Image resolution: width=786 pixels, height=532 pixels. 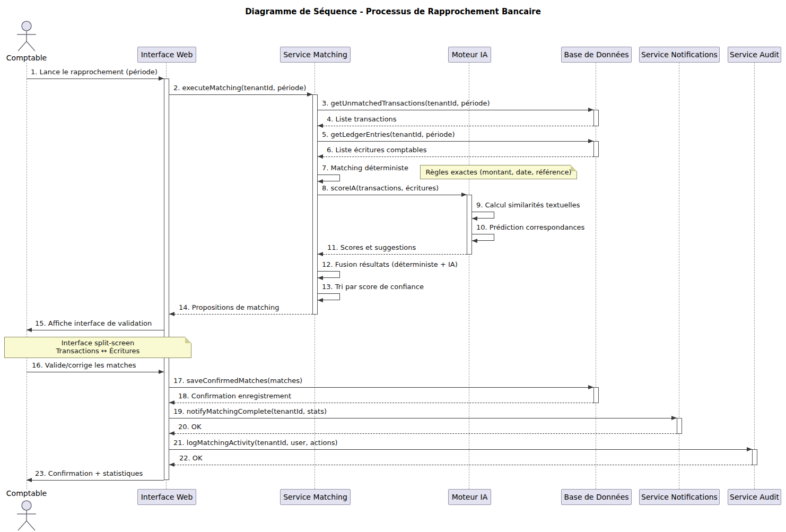 What do you see at coordinates (470, 497) in the screenshot?
I see `participant-moteur-ia-bottom: Moteur IA` at bounding box center [470, 497].